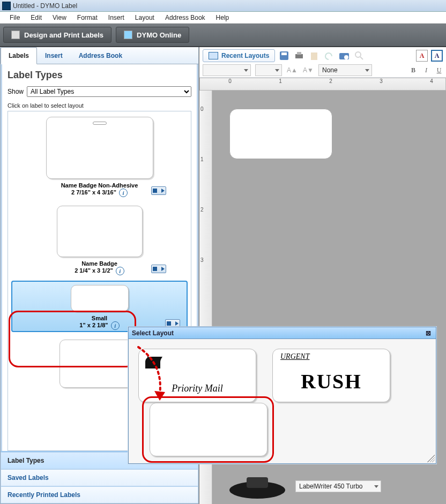  I want to click on resize-grip, so click(431, 458).